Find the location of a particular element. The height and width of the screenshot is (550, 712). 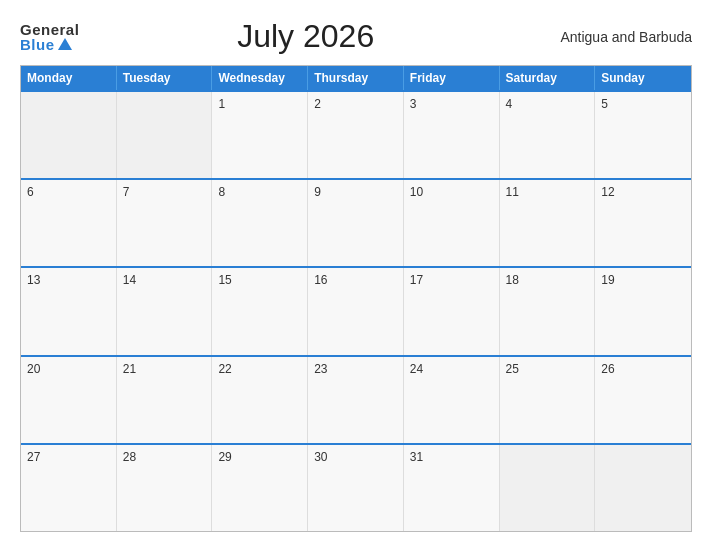

day-cell: 3 is located at coordinates (452, 135).